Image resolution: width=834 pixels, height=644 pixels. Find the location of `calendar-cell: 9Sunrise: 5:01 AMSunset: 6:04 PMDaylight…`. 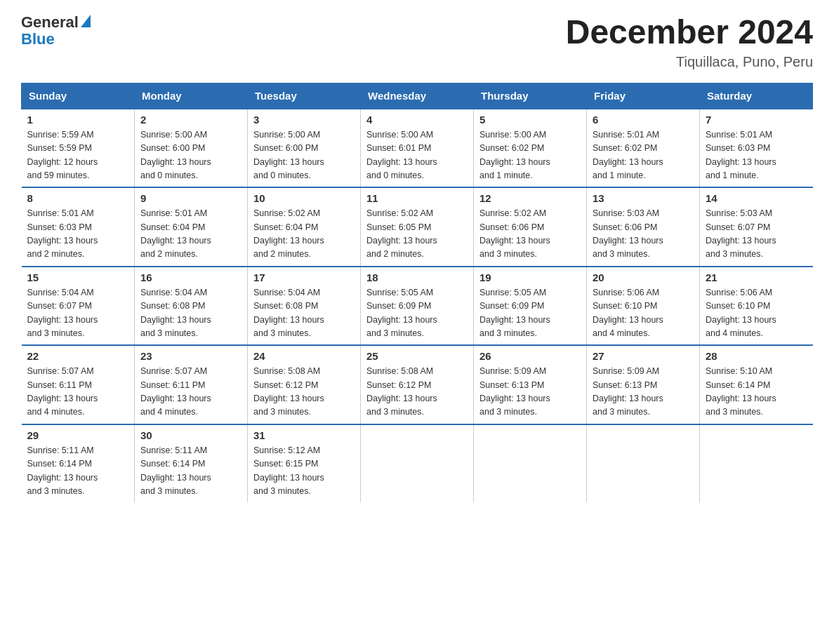

calendar-cell: 9Sunrise: 5:01 AMSunset: 6:04 PMDaylight… is located at coordinates (191, 227).